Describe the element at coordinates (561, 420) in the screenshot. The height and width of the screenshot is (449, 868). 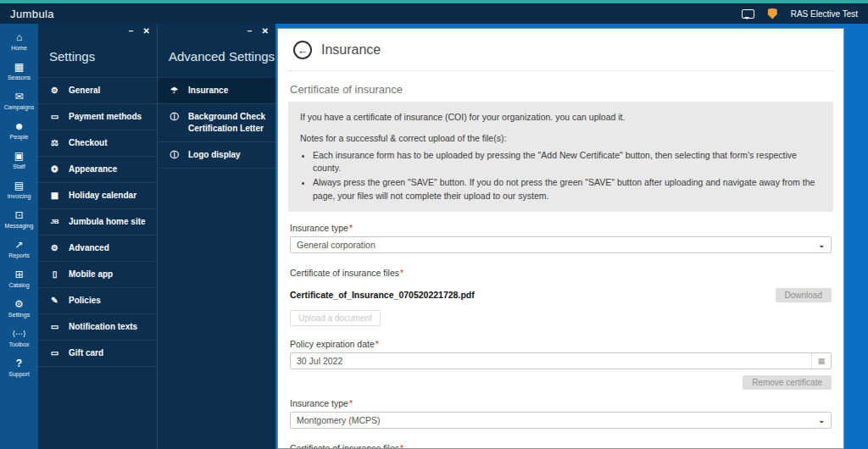
I see `insurance-type-select-2: Montgomery (MCPS) ⌄` at that location.